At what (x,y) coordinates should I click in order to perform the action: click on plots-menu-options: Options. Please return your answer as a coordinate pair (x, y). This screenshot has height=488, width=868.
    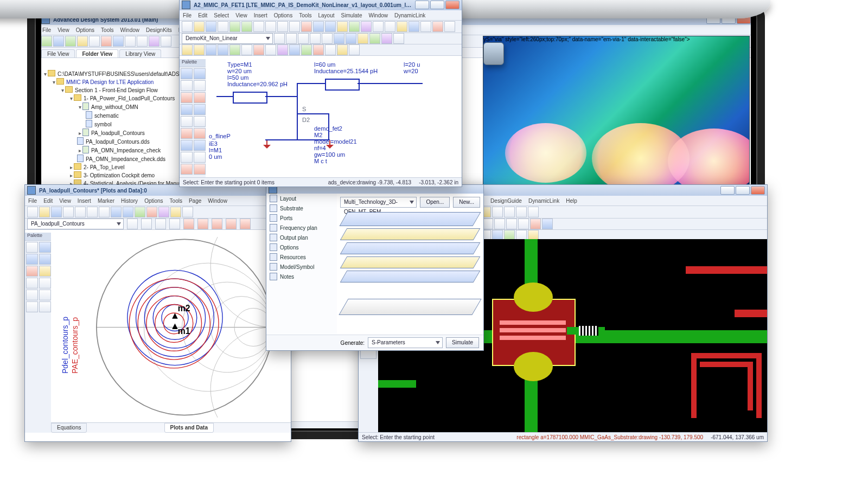
    Looking at the image, I should click on (154, 201).